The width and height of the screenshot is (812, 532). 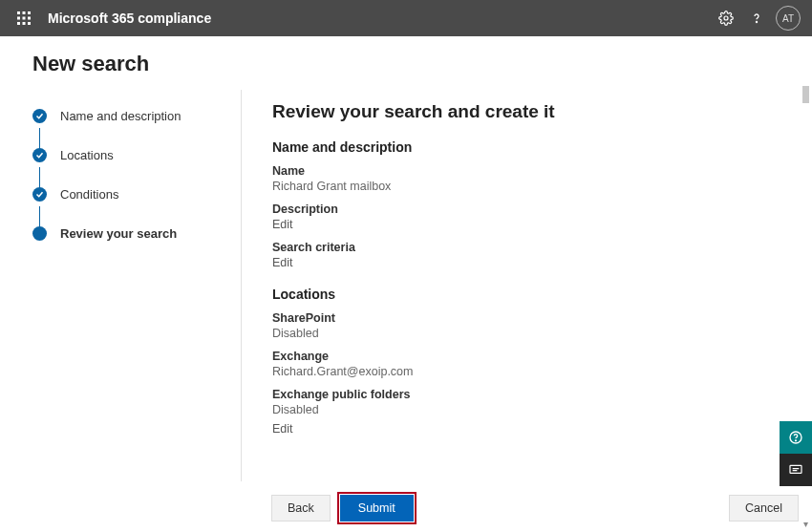 What do you see at coordinates (524, 394) in the screenshot?
I see `exchange-public-folders-label: Exchange public folders` at bounding box center [524, 394].